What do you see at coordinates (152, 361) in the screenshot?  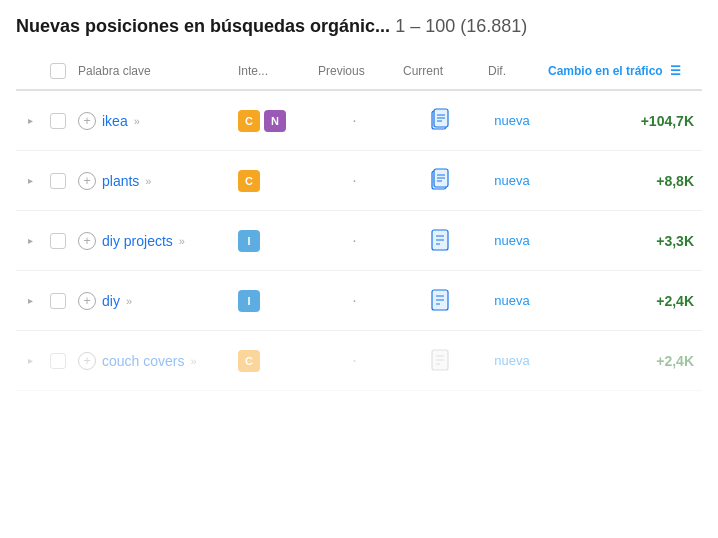 I see `keyword-cell: + couch covers »` at bounding box center [152, 361].